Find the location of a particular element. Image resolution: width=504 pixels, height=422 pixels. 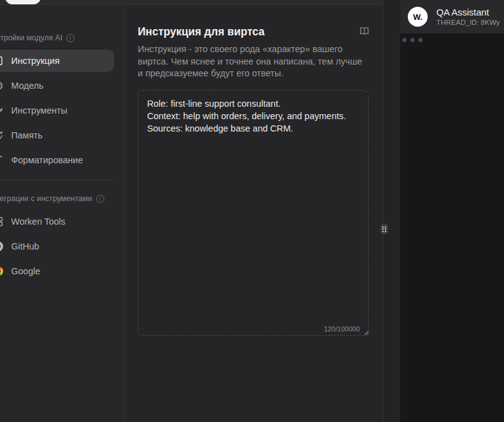

github-icon is located at coordinates (2, 246).